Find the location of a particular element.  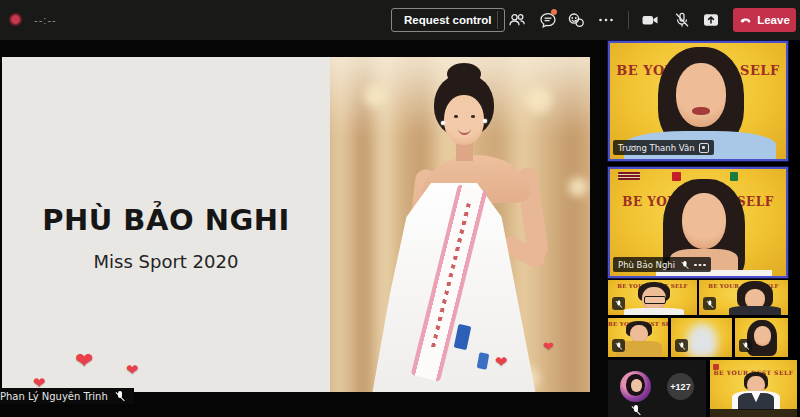

participant-name: Phù Bảo Nghi is located at coordinates (646, 265).